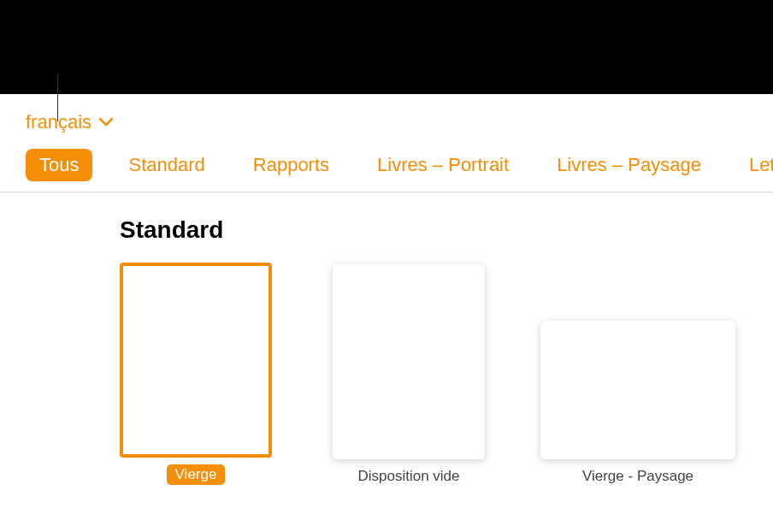 The width and height of the screenshot is (773, 532). I want to click on tab-books-landscape: Livres – Paysage, so click(629, 165).